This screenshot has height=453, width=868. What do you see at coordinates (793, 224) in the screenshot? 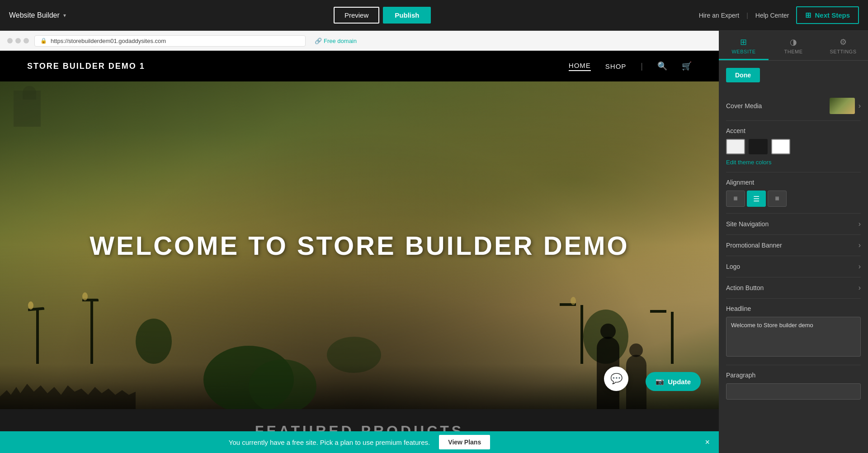
I see `site-navigation-row: Site Navigation ›` at bounding box center [793, 224].